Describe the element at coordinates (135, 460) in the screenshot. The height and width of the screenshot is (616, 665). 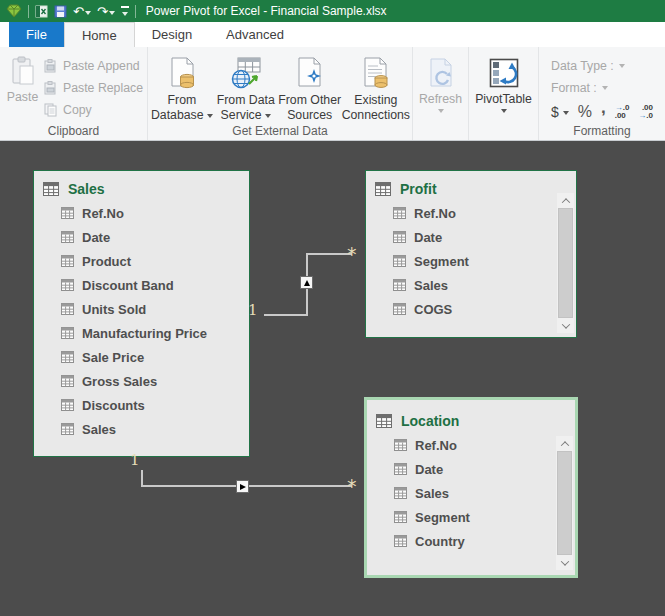
I see `cardinality-one-label: 1` at that location.